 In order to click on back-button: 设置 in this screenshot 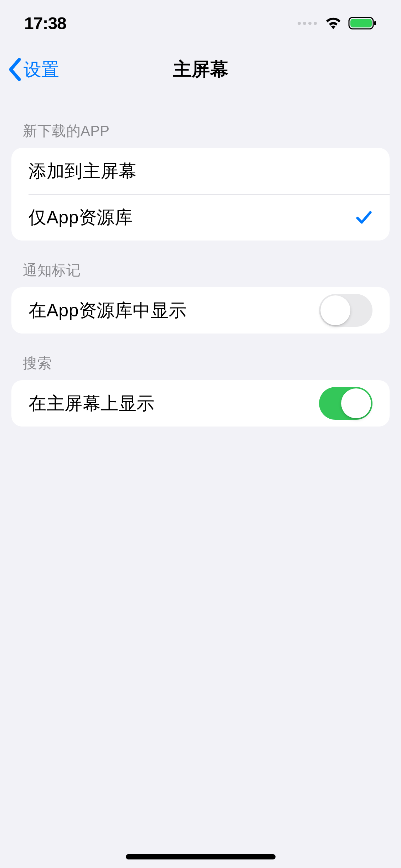, I will do `click(33, 69)`.